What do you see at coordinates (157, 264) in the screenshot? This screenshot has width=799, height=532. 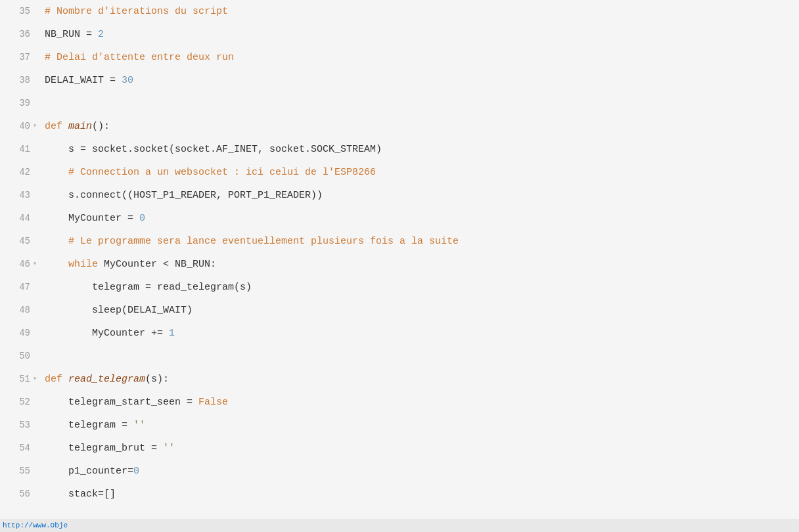 I see `token-plain: MyCounter < NB_RUN:` at bounding box center [157, 264].